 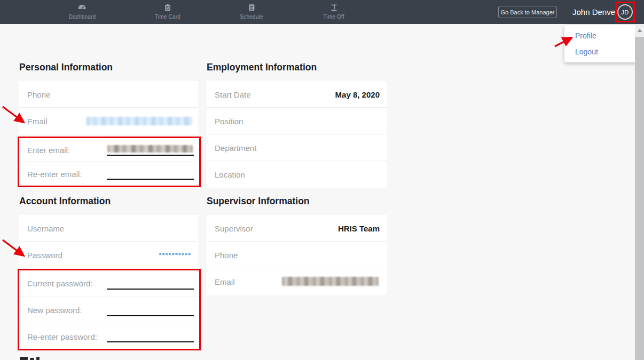 I want to click on supervisor-info-card: Supervisor HRIS Team Phone Email, so click(x=297, y=255).